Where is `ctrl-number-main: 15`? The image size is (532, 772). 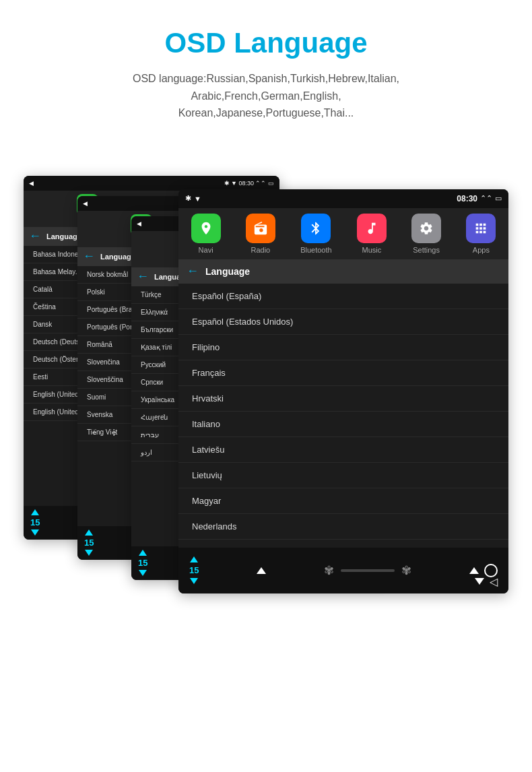 ctrl-number-main: 15 is located at coordinates (194, 570).